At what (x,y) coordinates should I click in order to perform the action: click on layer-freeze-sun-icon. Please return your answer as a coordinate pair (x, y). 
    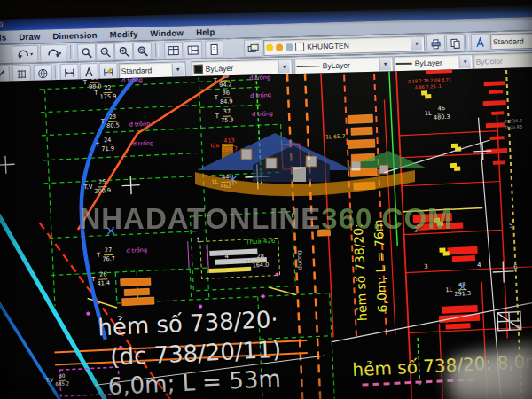
    Looking at the image, I should click on (279, 47).